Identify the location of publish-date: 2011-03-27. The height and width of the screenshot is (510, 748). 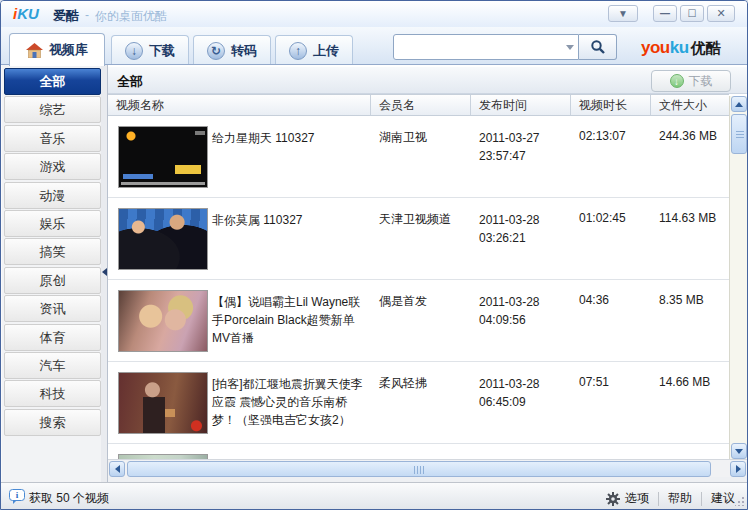
(525, 138).